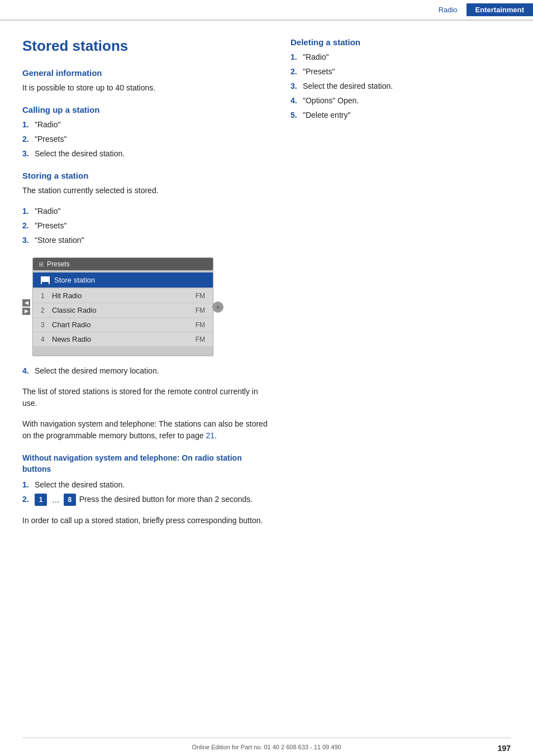 This screenshot has width=533, height=756. Describe the element at coordinates (145, 520) in the screenshot. I see `final-text: In order to call up a stored station, br…` at that location.